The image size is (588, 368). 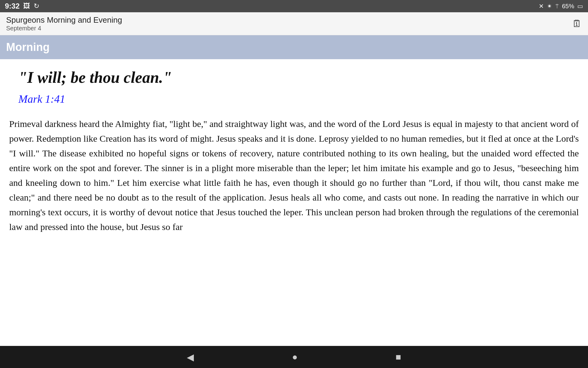 I want to click on bluetooth-icon: ✴, so click(x=549, y=6).